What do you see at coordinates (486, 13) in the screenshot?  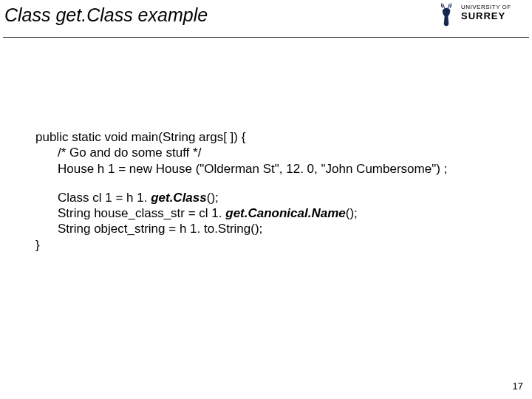 I see `logo-text: UNIVERSITY OF SURREY` at bounding box center [486, 13].